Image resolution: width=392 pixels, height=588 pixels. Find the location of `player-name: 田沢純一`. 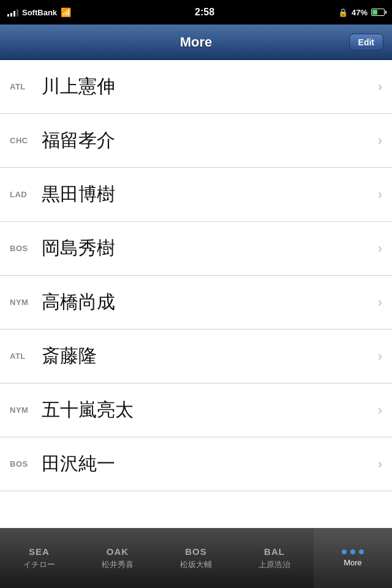

player-name: 田沢純一 is located at coordinates (207, 464).